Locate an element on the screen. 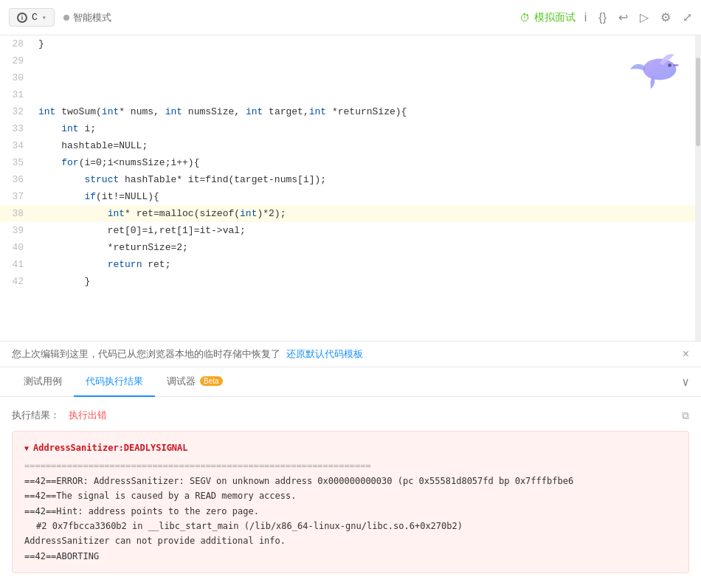  toolbar: i C ▾ 智能模式 ⏱ 模拟面试 i {} ↩ ▷ ⚙ ⤢ is located at coordinates (350, 18).